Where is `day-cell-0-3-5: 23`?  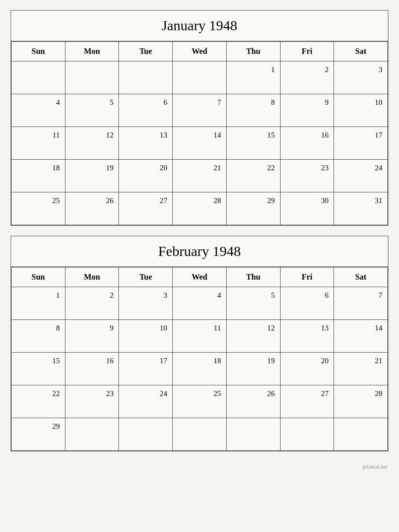
day-cell-0-3-5: 23 is located at coordinates (307, 176).